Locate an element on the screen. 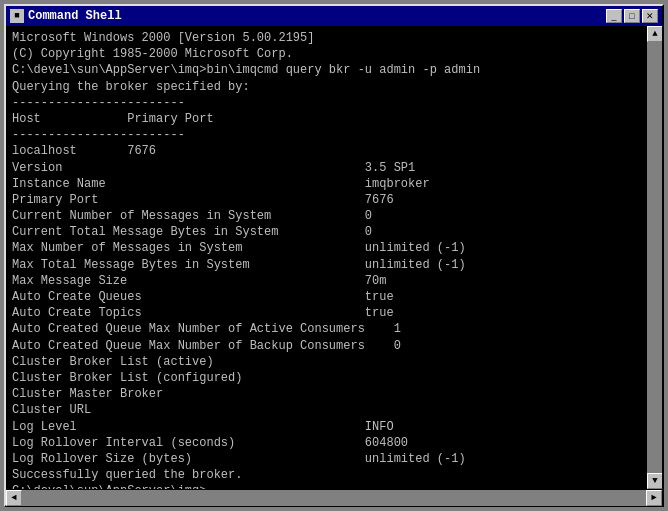 The height and width of the screenshot is (511, 668). scroll-up-button: ▲ is located at coordinates (654, 34).